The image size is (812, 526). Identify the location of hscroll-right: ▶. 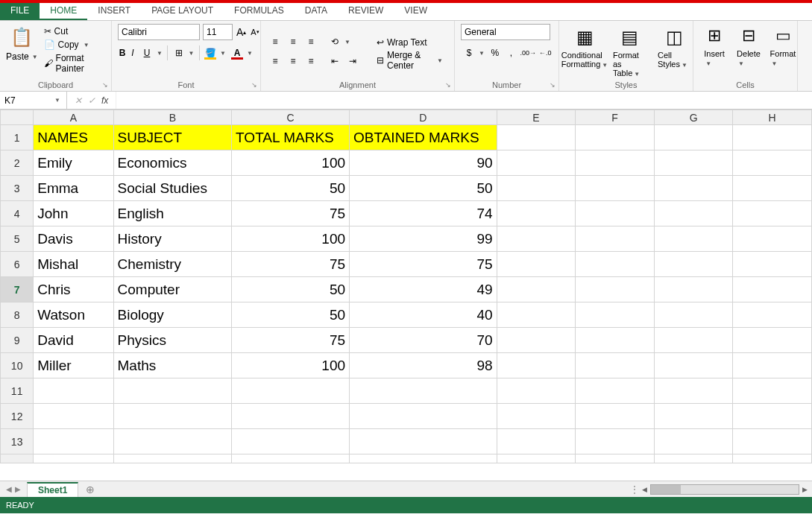
(805, 489).